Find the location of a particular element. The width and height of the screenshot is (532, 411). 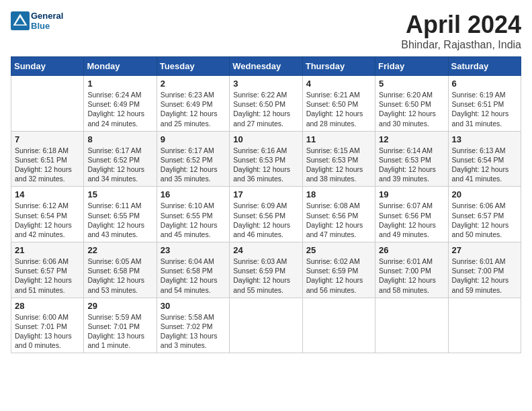

week-row-3: 14Sunrise: 6:12 AMSunset: 6:54 PMDayligh… is located at coordinates (266, 215).